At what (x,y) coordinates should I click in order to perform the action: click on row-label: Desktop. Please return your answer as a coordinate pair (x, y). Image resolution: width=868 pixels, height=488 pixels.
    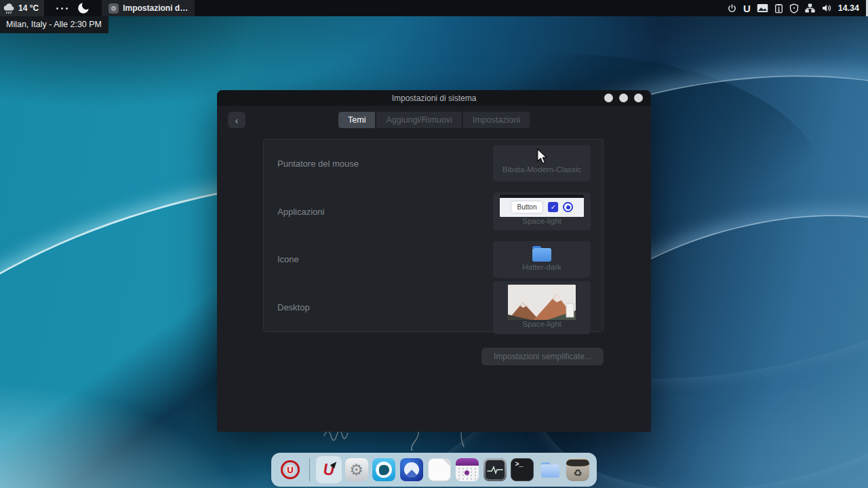
    Looking at the image, I should click on (294, 308).